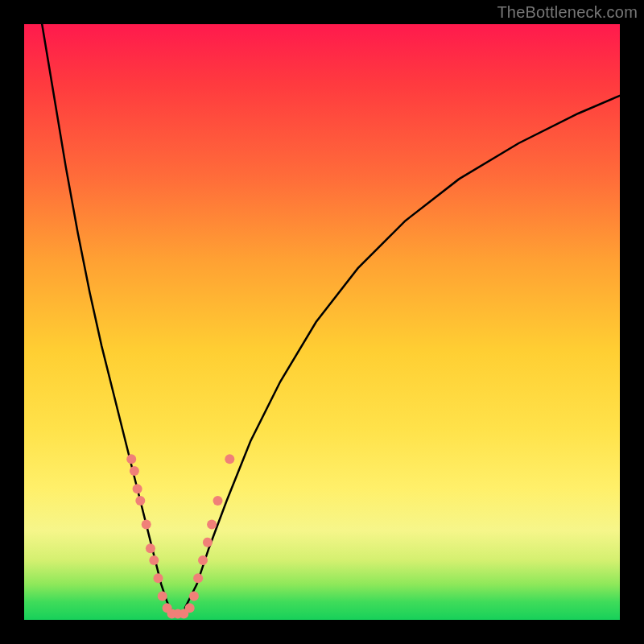  Describe the element at coordinates (567, 13) in the screenshot. I see `watermark-text: TheBottleneck.com` at that location.